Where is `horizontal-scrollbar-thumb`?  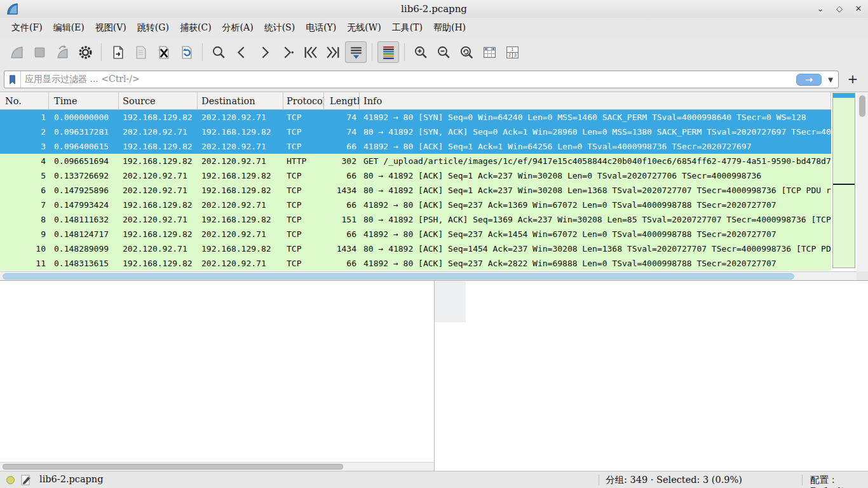
horizontal-scrollbar-thumb is located at coordinates (398, 276).